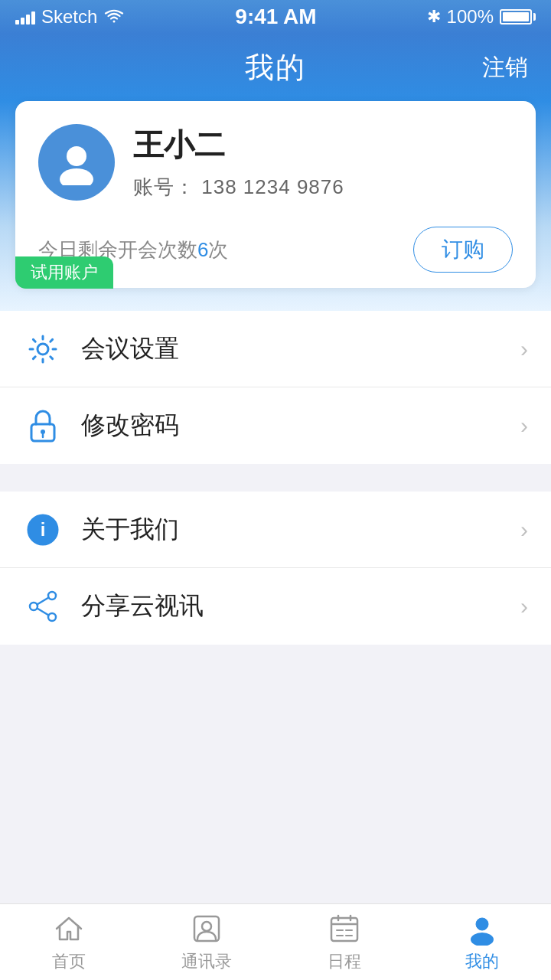  Describe the element at coordinates (463, 250) in the screenshot. I see `subscribe-button: 订购` at that location.